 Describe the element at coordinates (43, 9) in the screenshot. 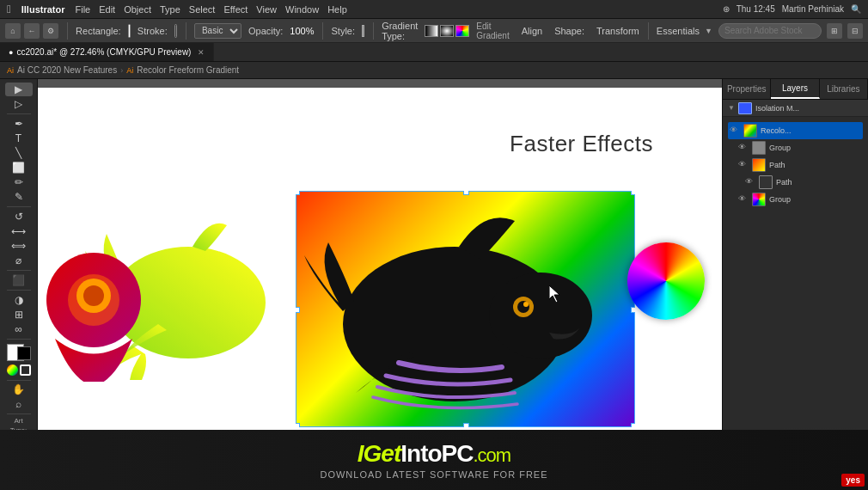

I see `app-name: Illustrator` at that location.